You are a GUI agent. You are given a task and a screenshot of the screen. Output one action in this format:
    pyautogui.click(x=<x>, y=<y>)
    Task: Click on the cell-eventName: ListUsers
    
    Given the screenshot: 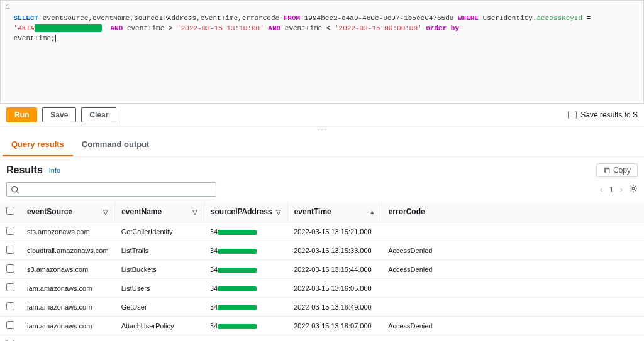 What is the action you would take?
    pyautogui.click(x=160, y=288)
    